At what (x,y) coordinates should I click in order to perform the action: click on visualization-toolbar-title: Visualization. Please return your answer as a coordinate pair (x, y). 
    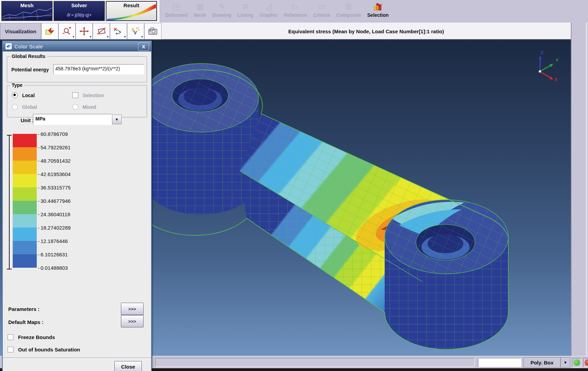
    Looking at the image, I should click on (21, 31).